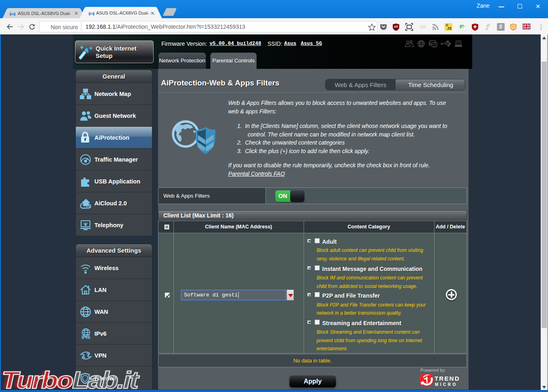 The width and height of the screenshot is (548, 392). I want to click on svg-text: MICRO, so click(446, 385).